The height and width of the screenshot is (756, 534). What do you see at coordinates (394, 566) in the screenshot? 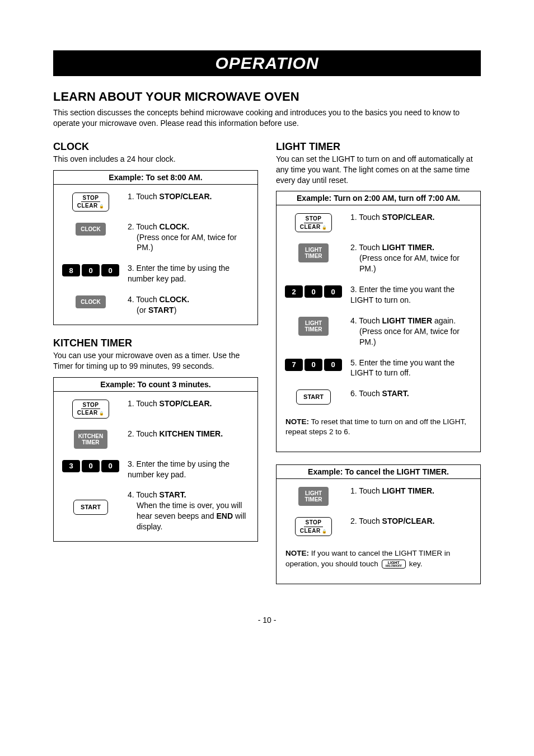
I see `ik-line2: HI/LOW/OFF` at bounding box center [394, 566].